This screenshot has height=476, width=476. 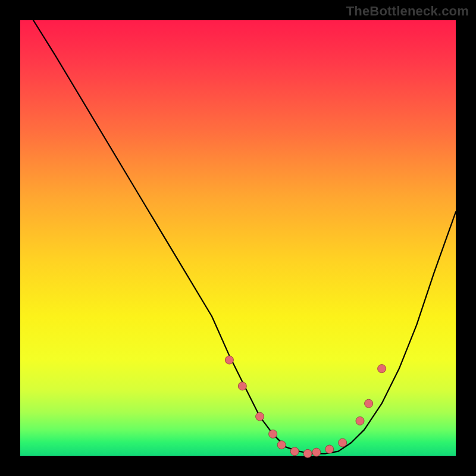 What do you see at coordinates (305, 407) in the screenshot?
I see `highlight-markers` at bounding box center [305, 407].